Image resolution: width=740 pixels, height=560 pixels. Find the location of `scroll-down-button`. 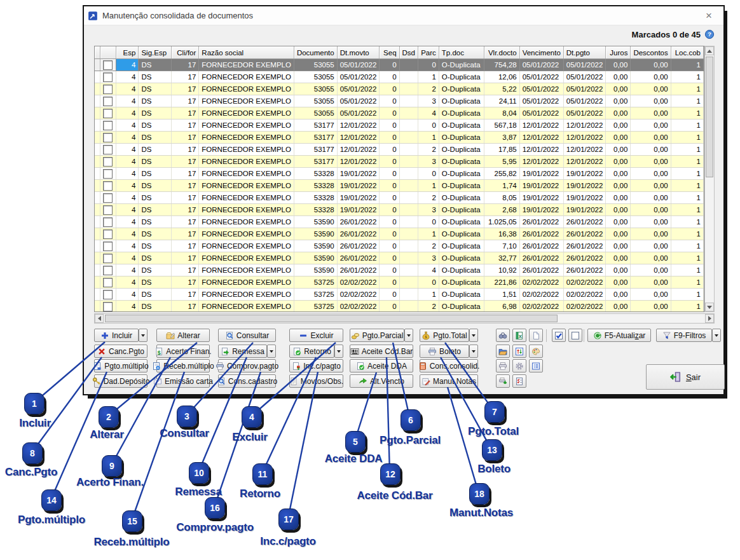

scroll-down-button is located at coordinates (709, 307).